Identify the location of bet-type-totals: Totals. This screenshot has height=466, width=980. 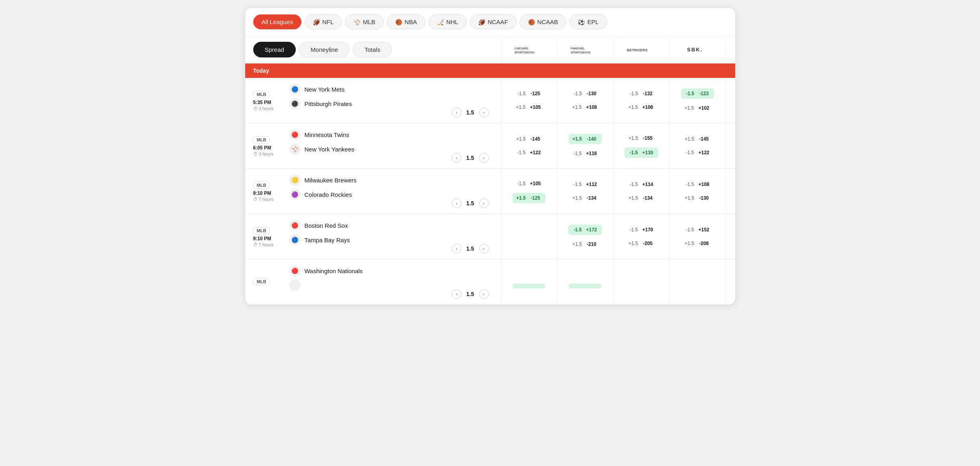
(372, 50).